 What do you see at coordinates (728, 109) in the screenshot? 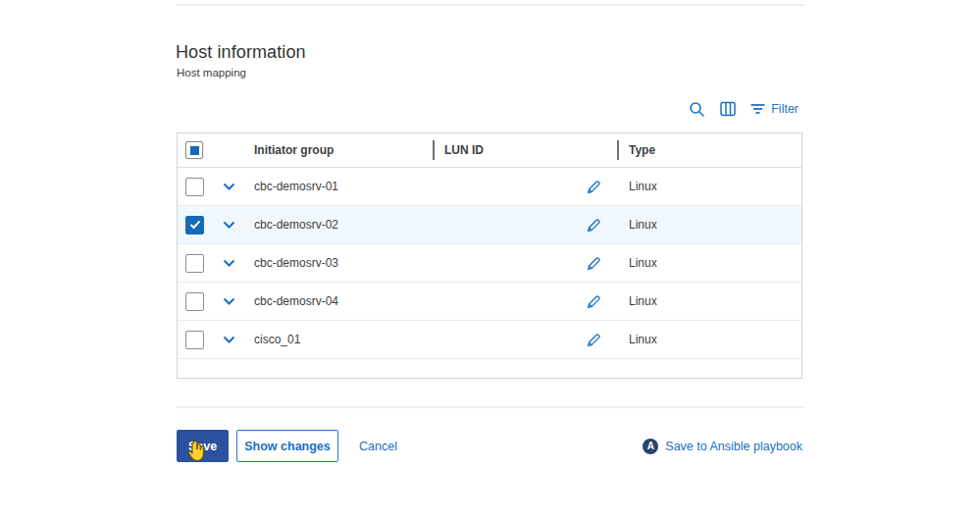
I see `column-selector-button` at bounding box center [728, 109].